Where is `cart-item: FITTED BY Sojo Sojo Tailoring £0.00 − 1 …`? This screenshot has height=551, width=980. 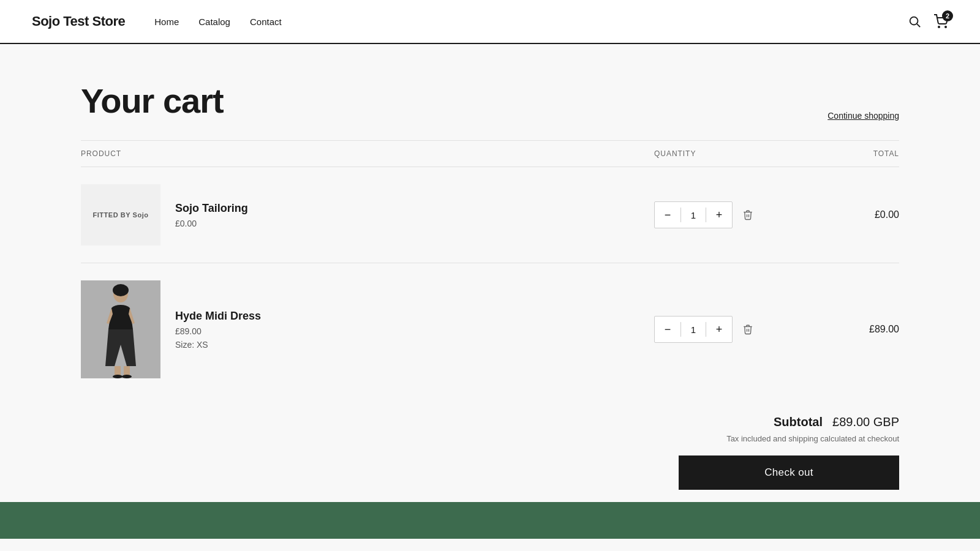
cart-item: FITTED BY Sojo Sojo Tailoring £0.00 − 1 … is located at coordinates (490, 214).